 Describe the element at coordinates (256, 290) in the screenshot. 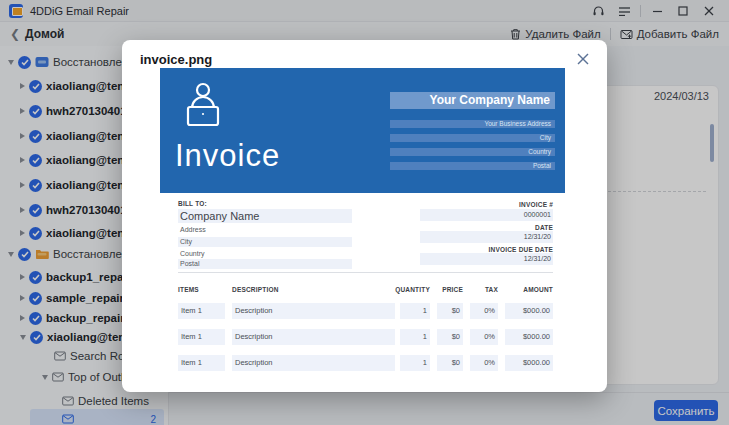

I see `col-description: DESCRIPTION` at that location.